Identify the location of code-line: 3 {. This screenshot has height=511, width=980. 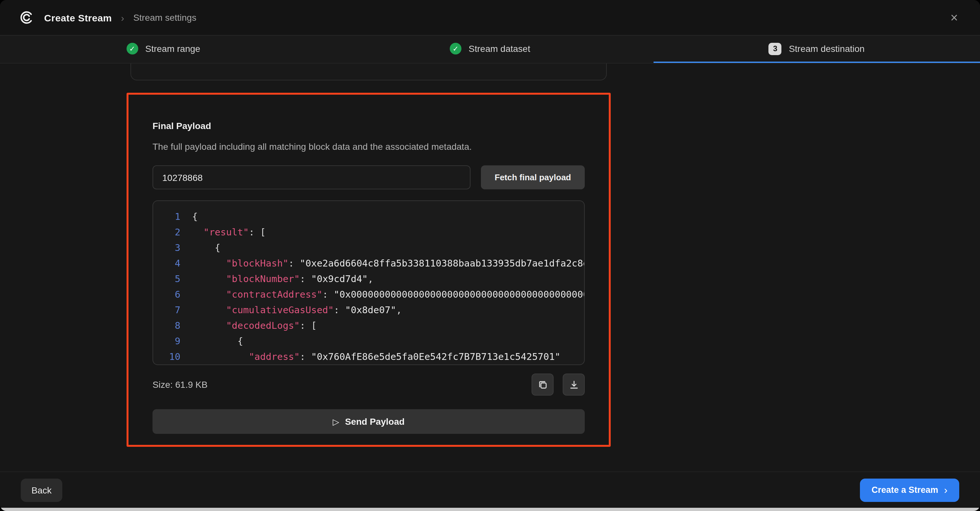
(373, 248).